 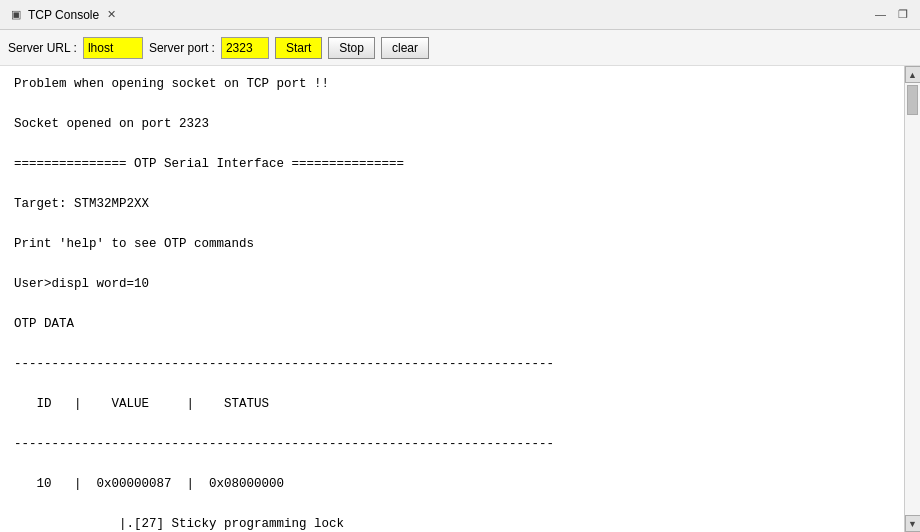 I want to click on scroll-up-arrow: ▲, so click(x=913, y=74).